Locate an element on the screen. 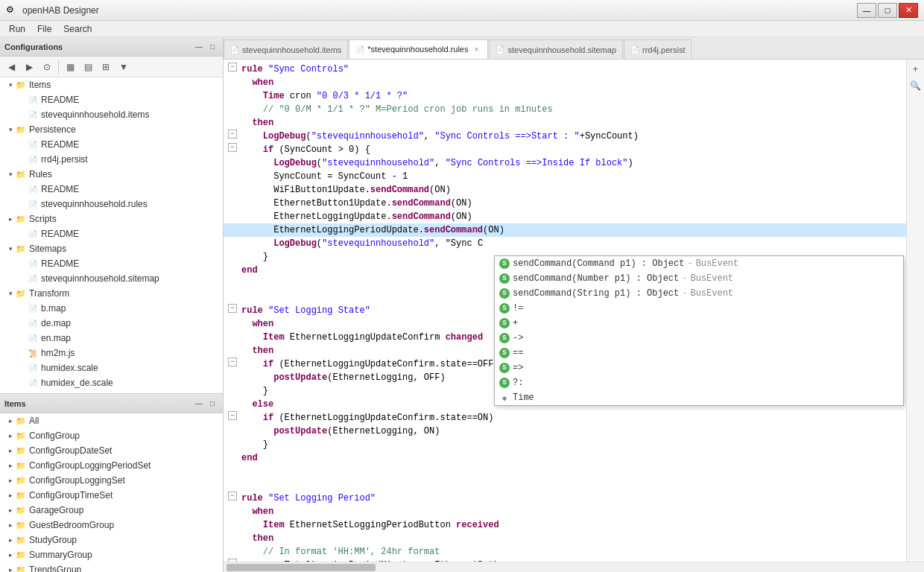 This screenshot has height=572, width=924. tree-item-transform-de: 📄de.map is located at coordinates (112, 323).